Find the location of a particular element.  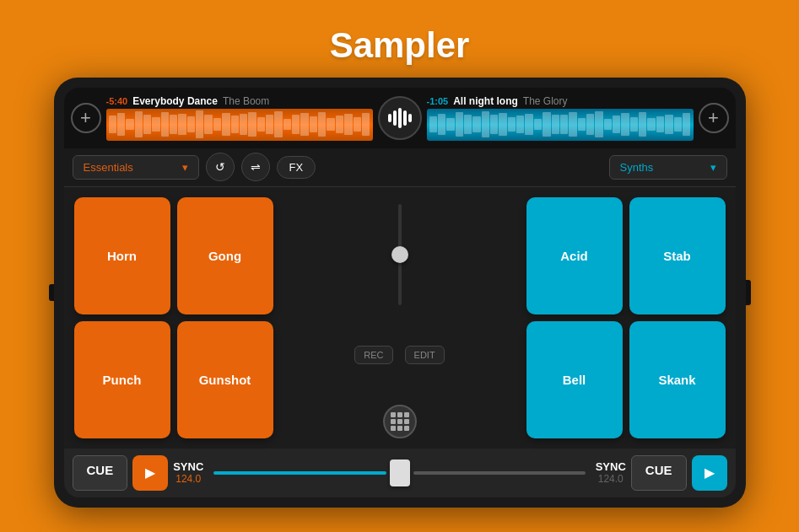

center-controls: REC EDIT is located at coordinates (400, 318).